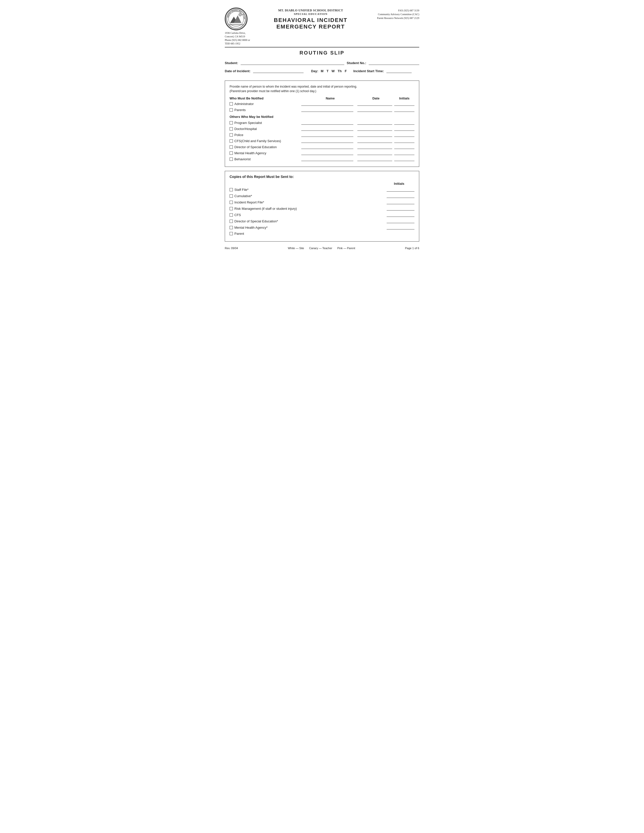 Image resolution: width=644 pixels, height=833 pixels. Describe the element at coordinates (231, 129) in the screenshot. I see `checkbox-doctor` at that location.